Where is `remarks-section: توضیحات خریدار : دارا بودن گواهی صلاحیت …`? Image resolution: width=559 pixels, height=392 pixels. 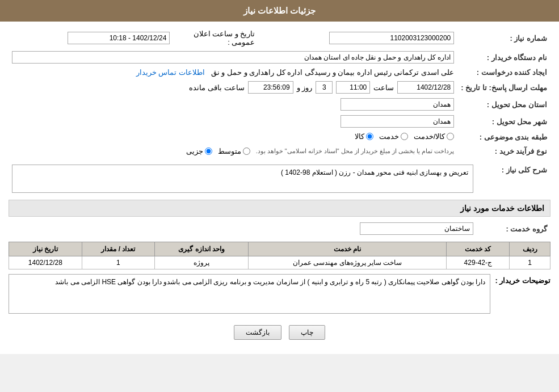 remarks-section: توضیحات خریدار : دارا بودن گواهی صلاحیت … is located at coordinates (279, 294).